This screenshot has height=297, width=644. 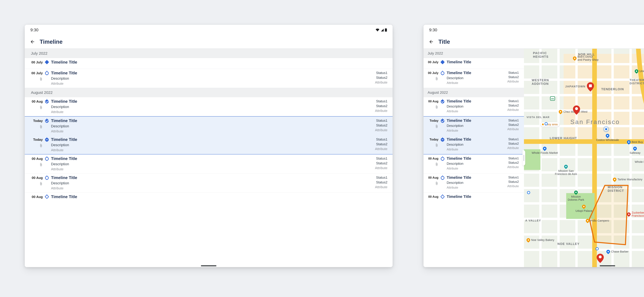 What do you see at coordinates (528, 193) in the screenshot?
I see `transit-station-icon` at bounding box center [528, 193].